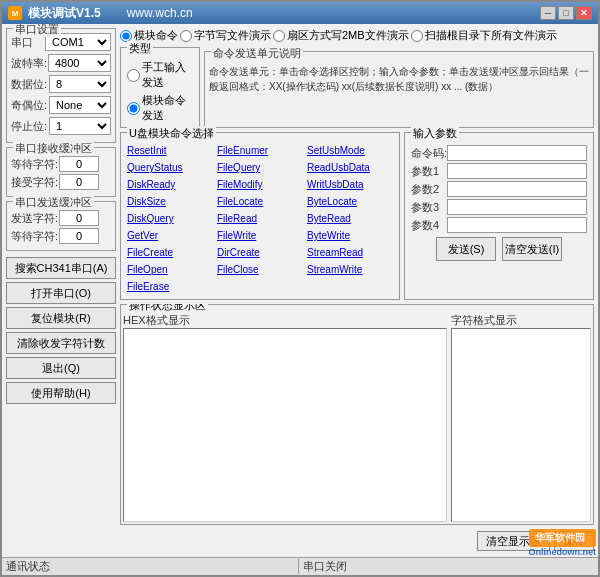 The image size is (600, 577). I want to click on param4-input, so click(517, 225).